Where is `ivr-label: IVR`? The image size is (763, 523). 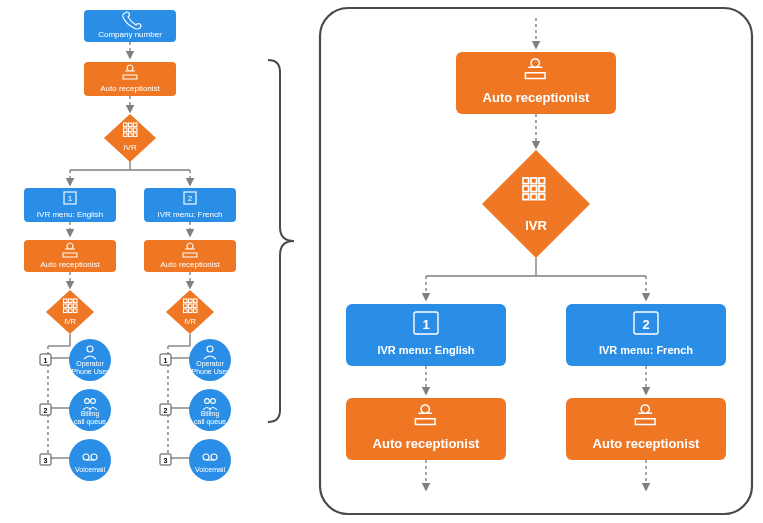 ivr-label: IVR is located at coordinates (130, 148).